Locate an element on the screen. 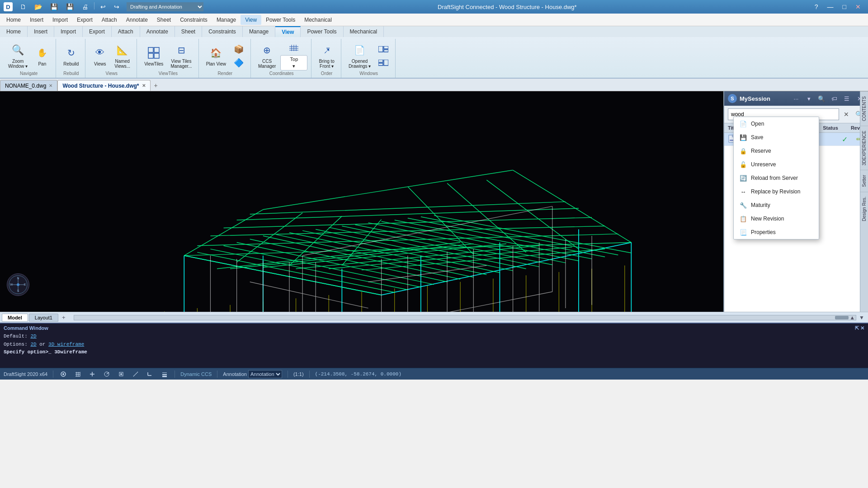  close-noname-tab: ✕ is located at coordinates (51, 86).